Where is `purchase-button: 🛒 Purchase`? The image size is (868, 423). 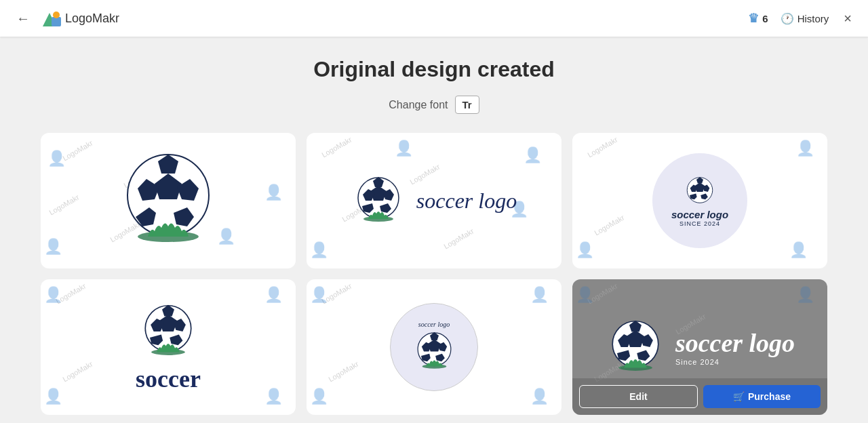 purchase-button: 🛒 Purchase is located at coordinates (762, 397).